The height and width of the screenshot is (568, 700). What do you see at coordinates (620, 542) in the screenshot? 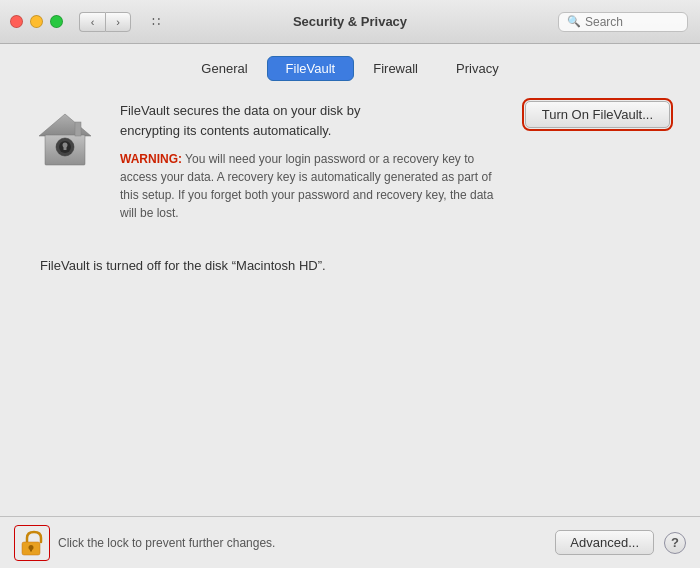
I see `bottom-right: Advanced... ?` at bounding box center [620, 542].